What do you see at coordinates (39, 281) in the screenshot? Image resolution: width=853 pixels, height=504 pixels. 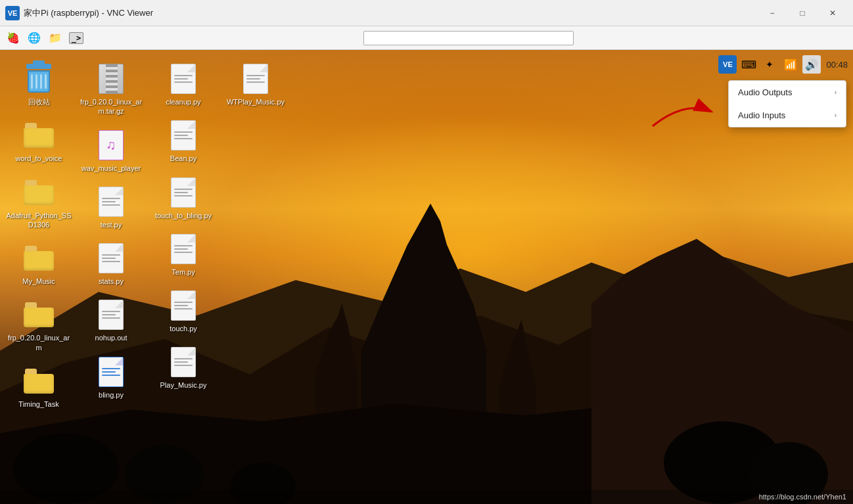 I see `icon-label-my-music: My_Music` at bounding box center [39, 281].